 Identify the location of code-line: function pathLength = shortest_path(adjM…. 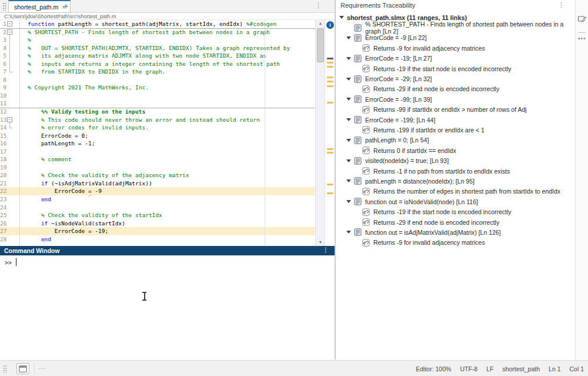
(168, 24).